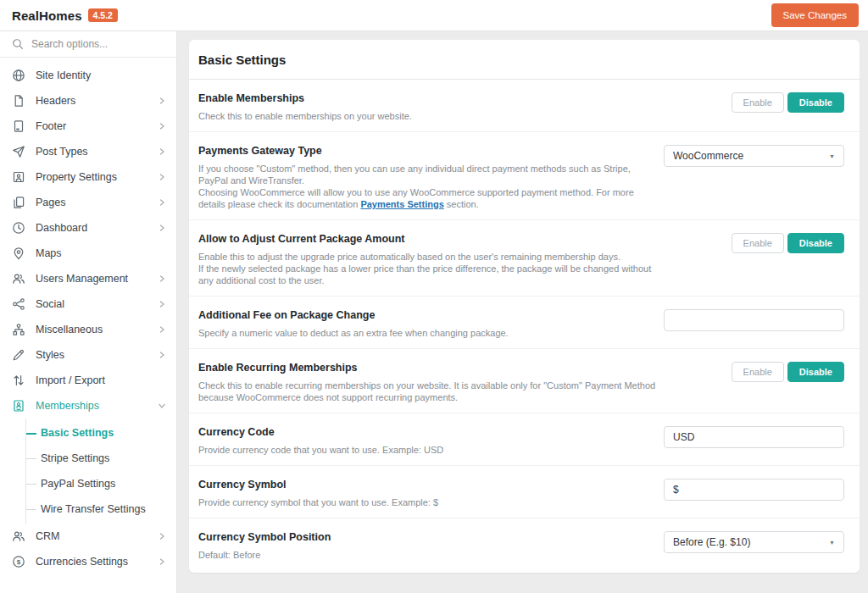 Image resolution: width=868 pixels, height=593 pixels. Describe the element at coordinates (461, 204) in the screenshot. I see `description-line-2-end: section.` at that location.